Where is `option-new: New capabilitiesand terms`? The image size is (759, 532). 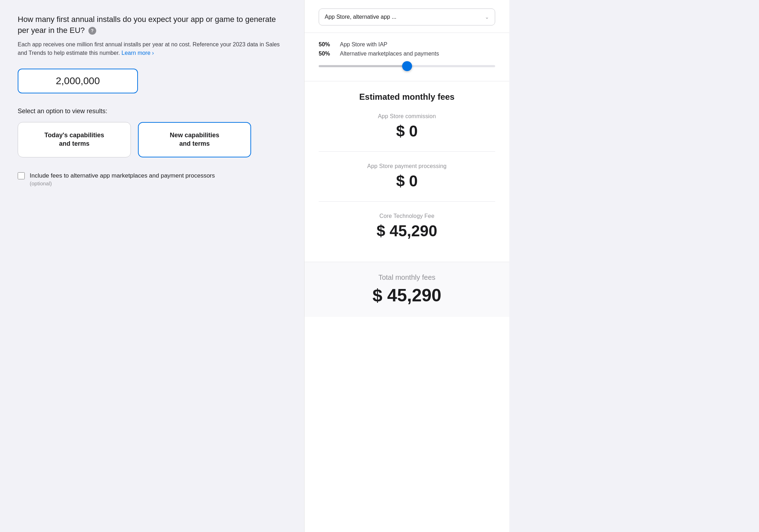
option-new: New capabilitiesand terms is located at coordinates (195, 140).